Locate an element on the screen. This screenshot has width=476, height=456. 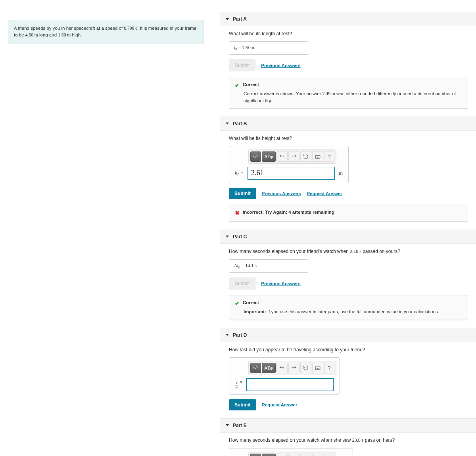
part-d-question: How fast did you appear to be traveling … is located at coordinates (348, 350).